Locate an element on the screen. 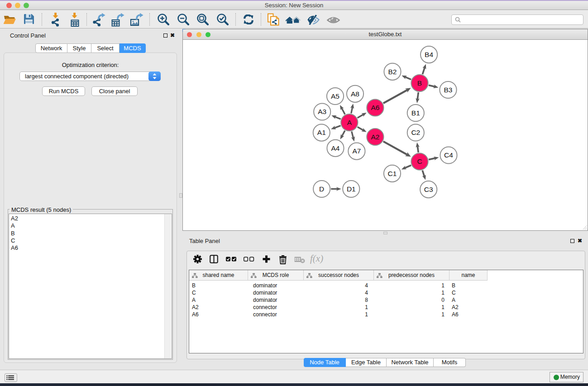 This screenshot has width=588, height=386. svg-text: A7 is located at coordinates (357, 151).